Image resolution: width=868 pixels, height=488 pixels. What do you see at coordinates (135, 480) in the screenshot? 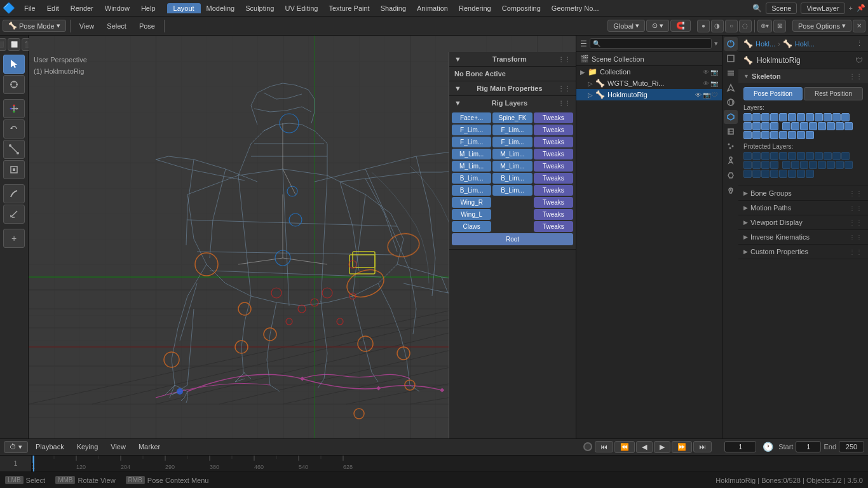
I see `rmb-indicator: RMB` at bounding box center [135, 480].